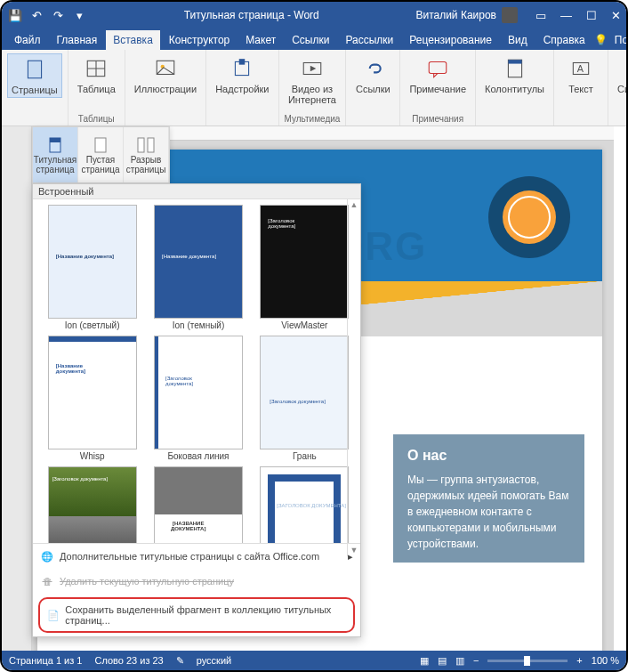 The image size is (628, 672). What do you see at coordinates (310, 40) in the screenshot?
I see `tab-references: Ссылки` at bounding box center [310, 40].